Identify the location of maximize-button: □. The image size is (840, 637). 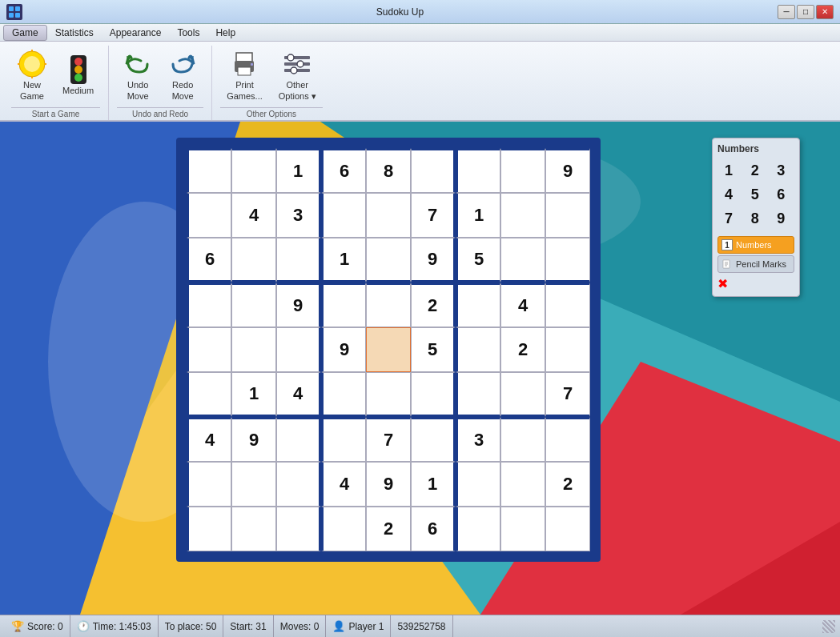
(806, 12).